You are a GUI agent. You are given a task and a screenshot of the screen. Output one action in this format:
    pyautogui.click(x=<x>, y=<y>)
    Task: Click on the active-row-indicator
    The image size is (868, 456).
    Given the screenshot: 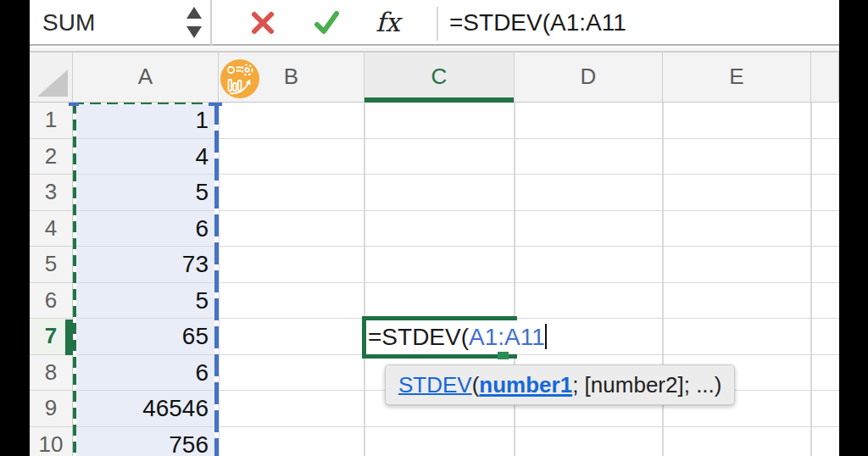 What is the action you would take?
    pyautogui.click(x=70, y=337)
    